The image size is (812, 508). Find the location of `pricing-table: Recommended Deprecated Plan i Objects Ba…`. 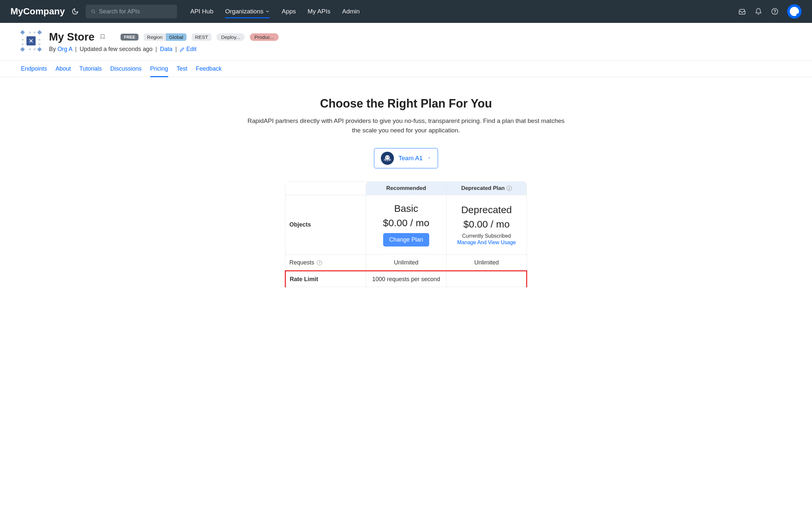

pricing-table: Recommended Deprecated Plan i Objects Ba… is located at coordinates (406, 234).